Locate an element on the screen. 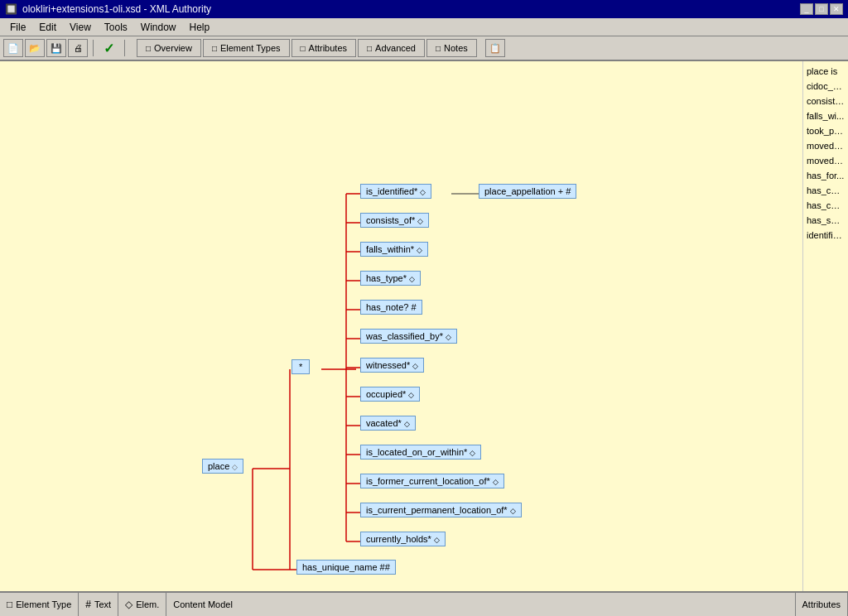  right-panel-item-1: cidoc_e... is located at coordinates (826, 85).